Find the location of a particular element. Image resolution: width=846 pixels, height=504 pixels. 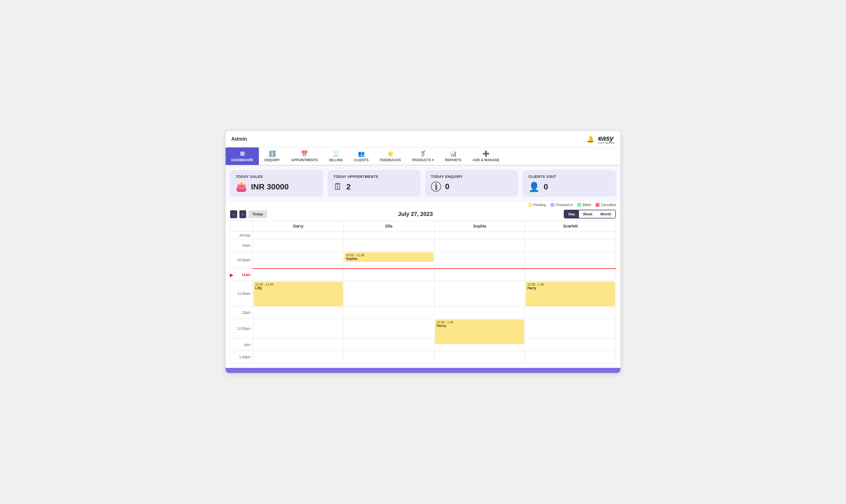

nav-item-reports: 📊 REPORTS is located at coordinates (453, 156).